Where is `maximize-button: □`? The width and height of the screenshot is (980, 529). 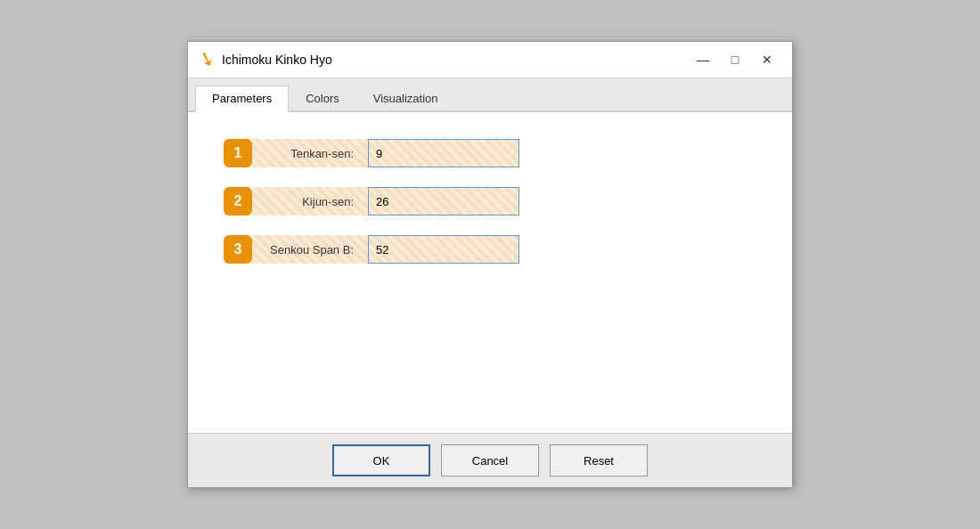
maximize-button: □ is located at coordinates (735, 60).